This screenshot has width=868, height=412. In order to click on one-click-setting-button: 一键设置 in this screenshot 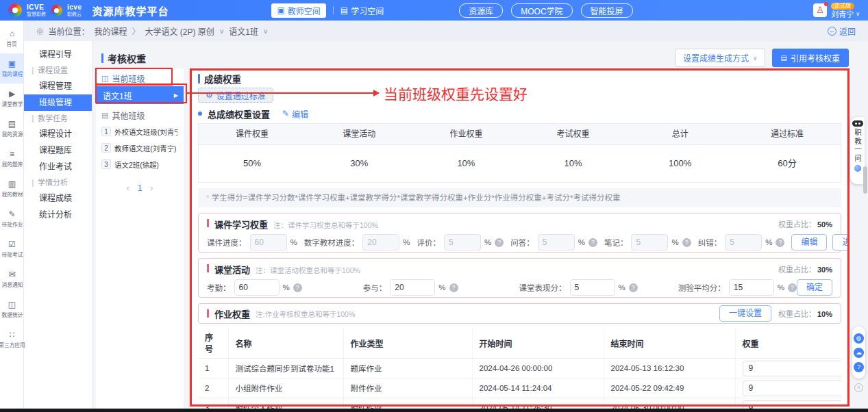, I will do `click(745, 313)`.